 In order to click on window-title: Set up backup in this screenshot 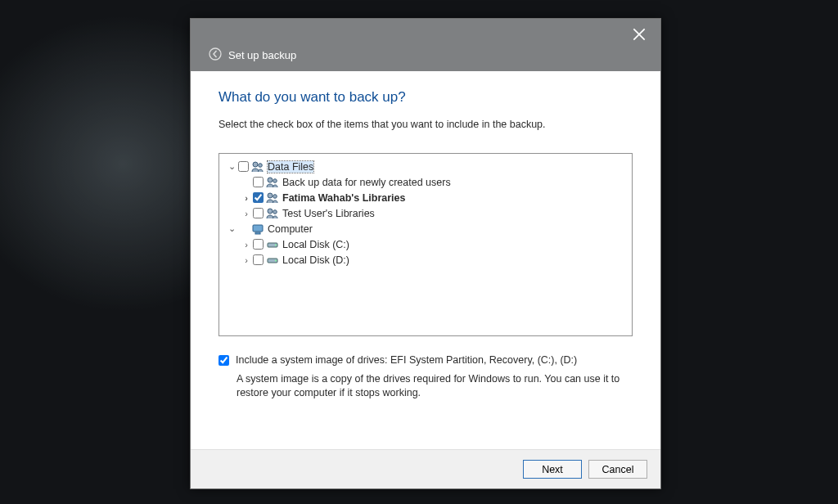, I will do `click(262, 56)`.